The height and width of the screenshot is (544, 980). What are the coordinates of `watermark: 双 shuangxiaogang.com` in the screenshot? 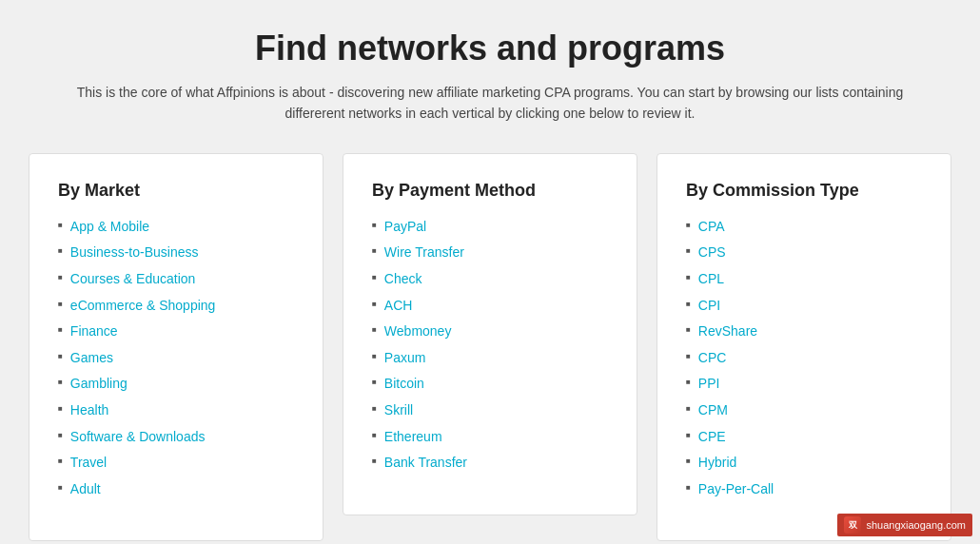 It's located at (905, 525).